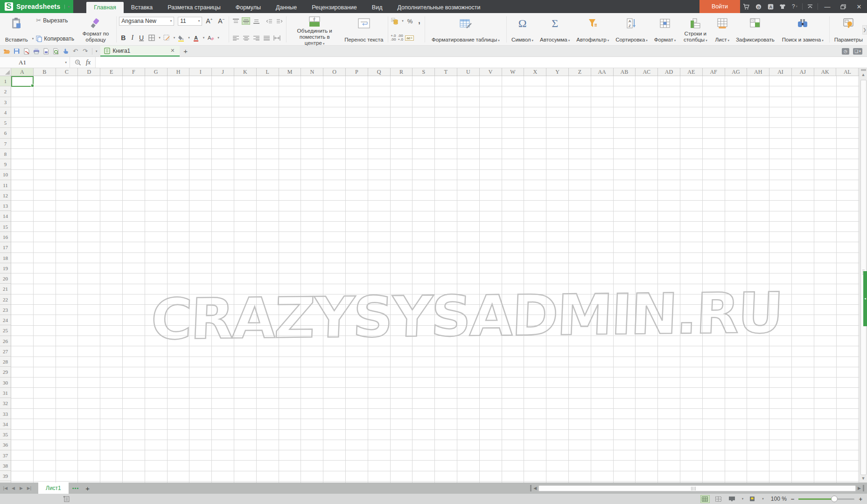  Describe the element at coordinates (6, 206) in the screenshot. I see `row-header-13: 13` at that location.